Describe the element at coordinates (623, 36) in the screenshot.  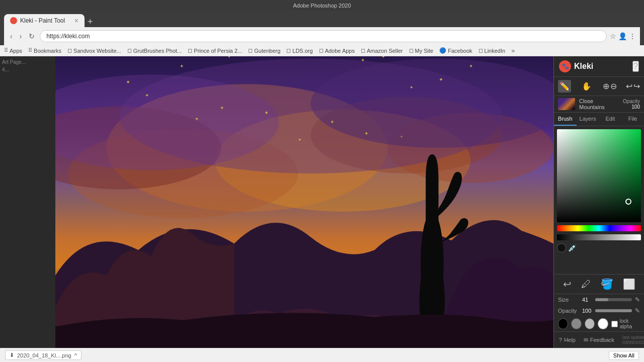
I see `user-profile-btn: 👤` at that location.